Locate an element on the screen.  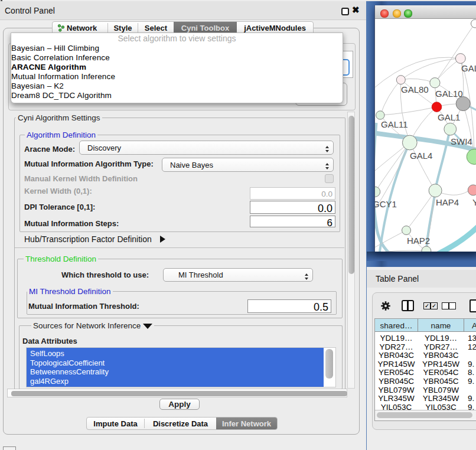
svg-text: HAP4 is located at coordinates (448, 202).